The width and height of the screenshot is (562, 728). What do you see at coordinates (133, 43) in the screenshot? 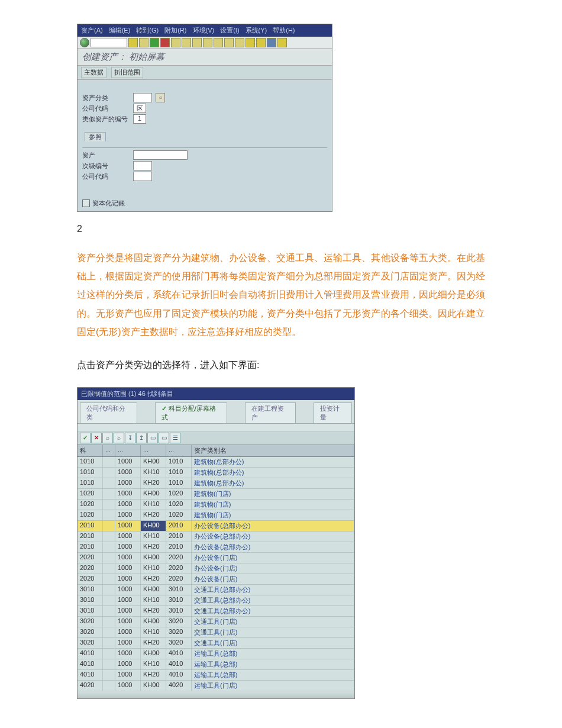
I see `save-icon` at bounding box center [133, 43].